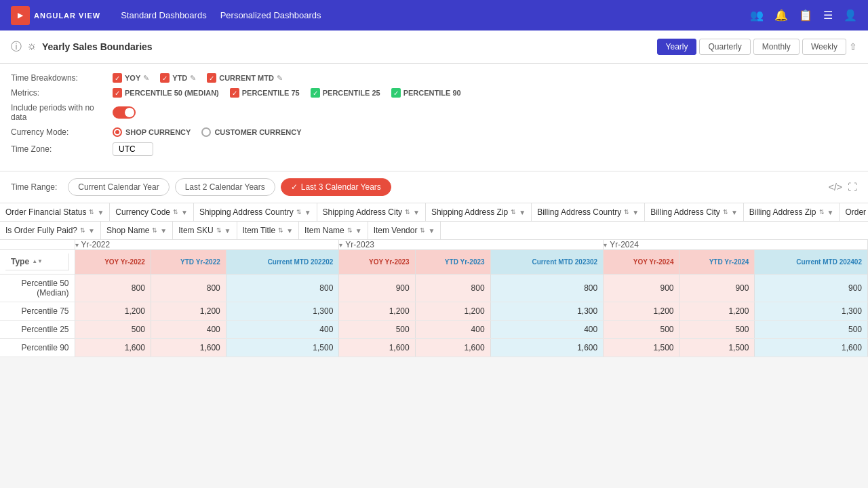 The image size is (868, 488). What do you see at coordinates (146, 79) in the screenshot?
I see `edit-yoy-icon: ✎` at bounding box center [146, 79].